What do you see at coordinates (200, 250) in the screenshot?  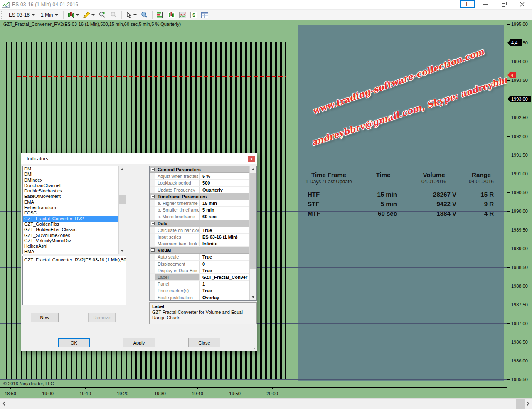 I see `property-grid-row: Visual` at bounding box center [200, 250].